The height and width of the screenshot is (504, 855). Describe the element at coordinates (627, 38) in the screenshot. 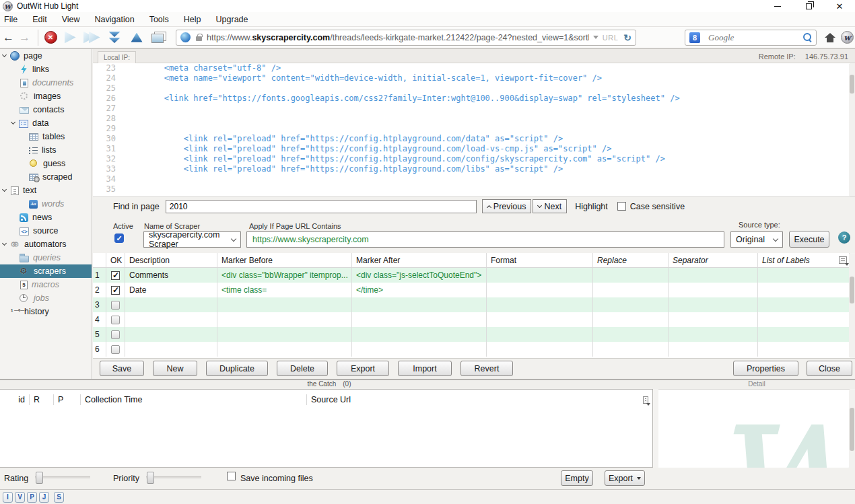

I see `refresh-icon: ↻` at that location.